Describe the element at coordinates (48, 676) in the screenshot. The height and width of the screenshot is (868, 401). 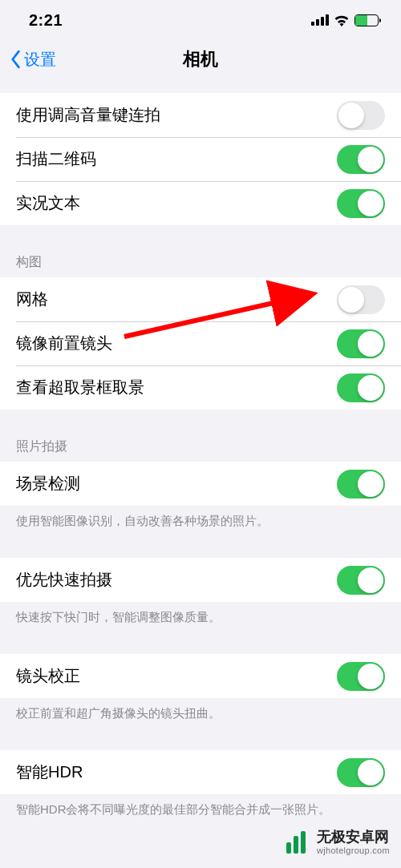
I see `row-label: 镜头校正` at that location.